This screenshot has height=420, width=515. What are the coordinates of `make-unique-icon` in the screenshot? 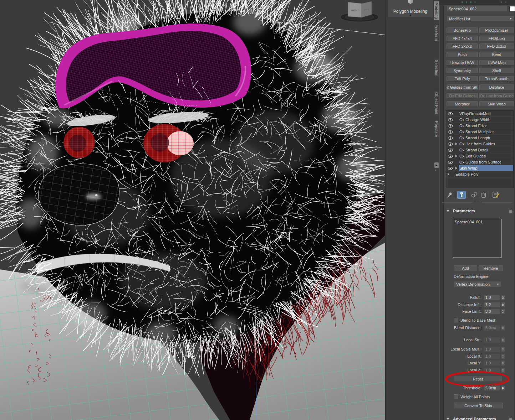 It's located at (474, 195).